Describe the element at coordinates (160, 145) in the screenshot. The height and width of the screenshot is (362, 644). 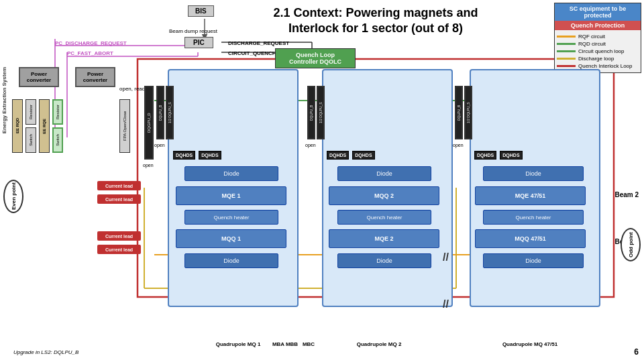
I see `open-label-2: open` at that location.